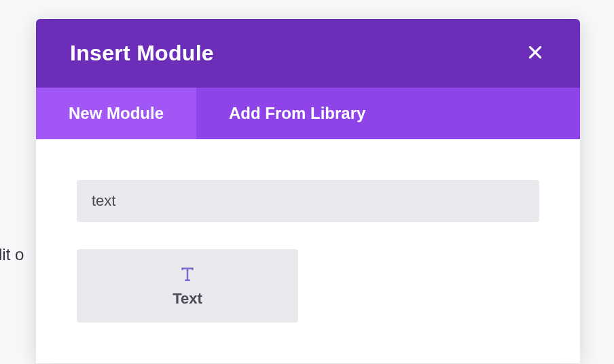 This screenshot has height=364, width=614. Describe the element at coordinates (535, 54) in the screenshot. I see `close-button` at that location.